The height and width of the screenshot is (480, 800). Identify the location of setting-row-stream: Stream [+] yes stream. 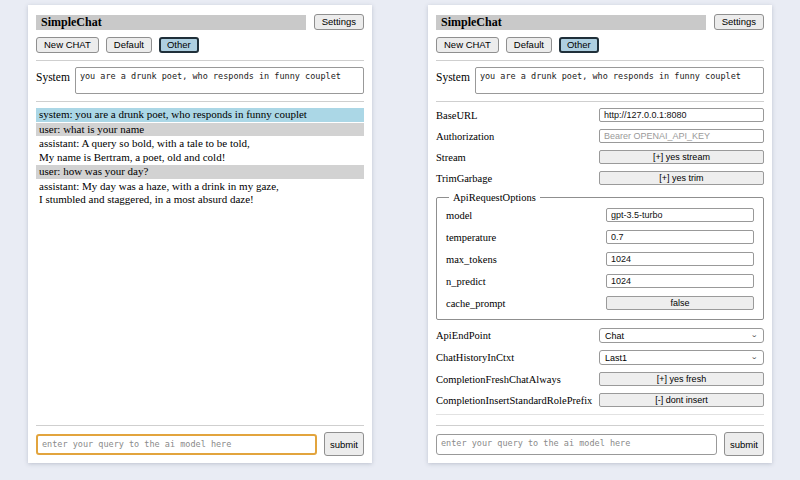
(600, 157).